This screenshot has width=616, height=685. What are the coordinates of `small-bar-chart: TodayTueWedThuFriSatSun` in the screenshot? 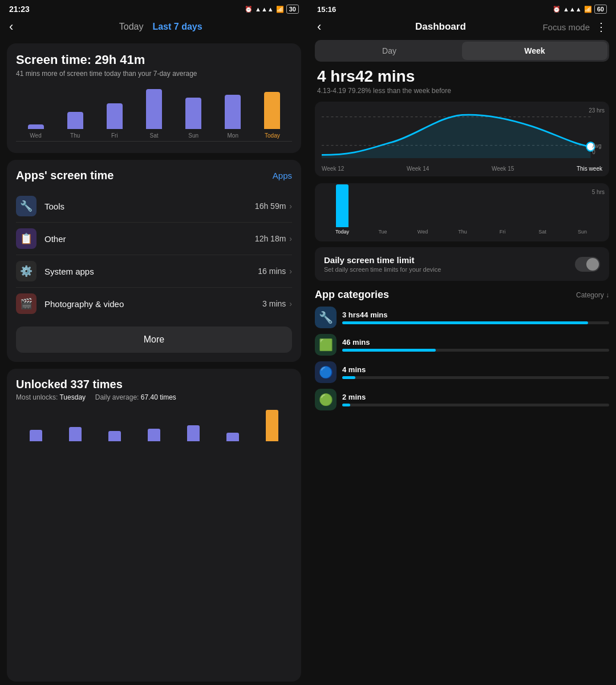 It's located at (462, 214).